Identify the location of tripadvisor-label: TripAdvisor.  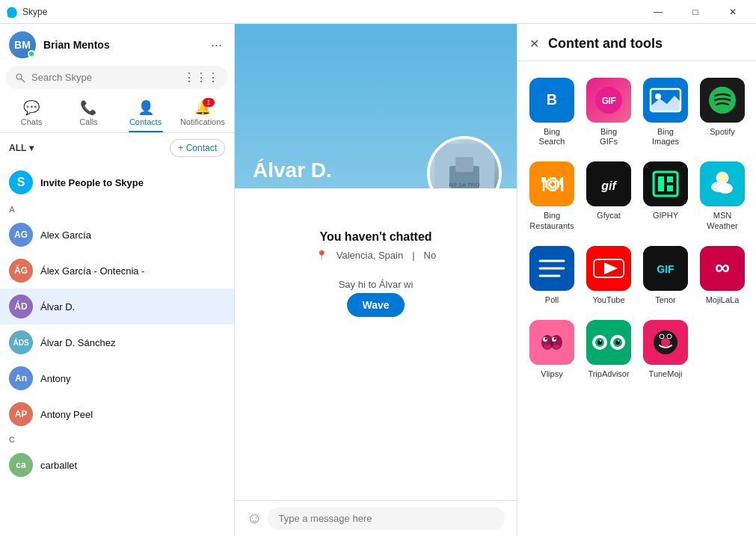
(609, 374).